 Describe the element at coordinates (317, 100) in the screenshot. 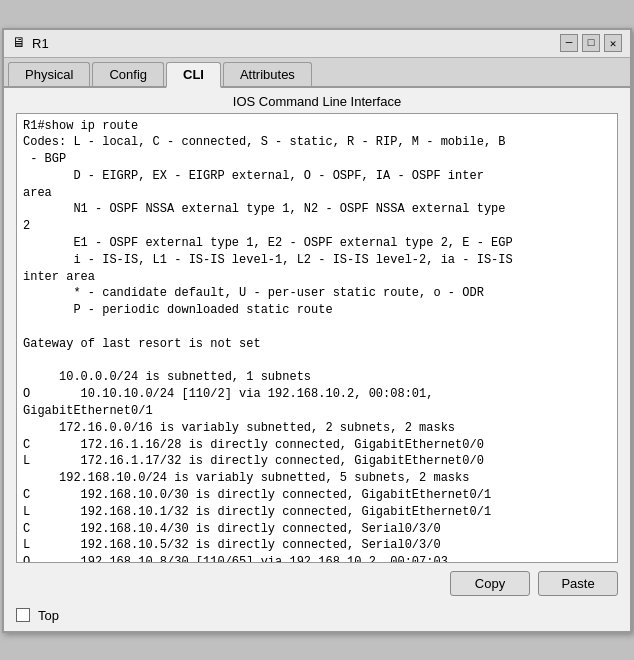

I see `section-title: IOS Command Line Interface` at that location.